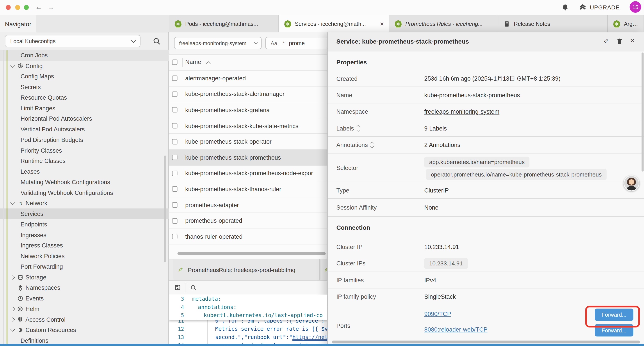 This screenshot has height=346, width=644. I want to click on sidebar-item-ingresses: Ingresses, so click(84, 235).